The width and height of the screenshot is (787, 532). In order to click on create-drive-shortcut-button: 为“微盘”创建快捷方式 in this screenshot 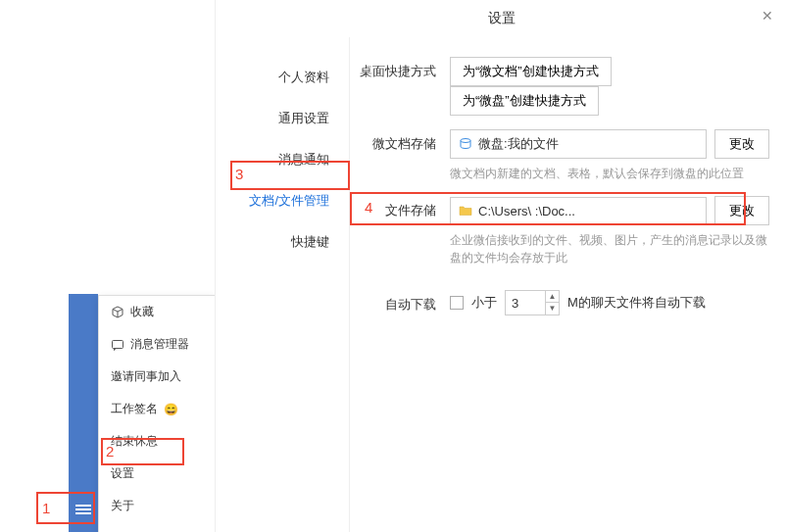, I will do `click(524, 101)`.